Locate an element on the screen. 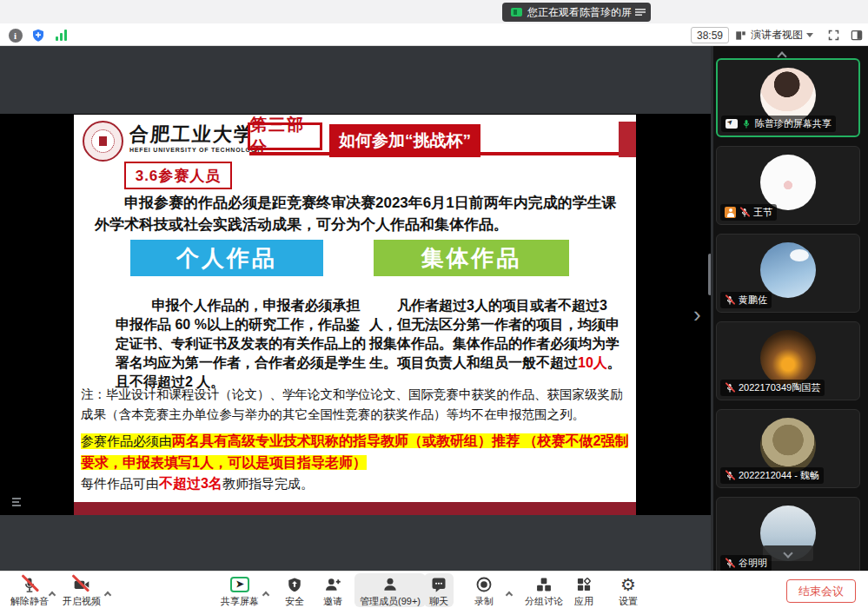 The height and width of the screenshot is (608, 868). university-seal-logo is located at coordinates (103, 141).